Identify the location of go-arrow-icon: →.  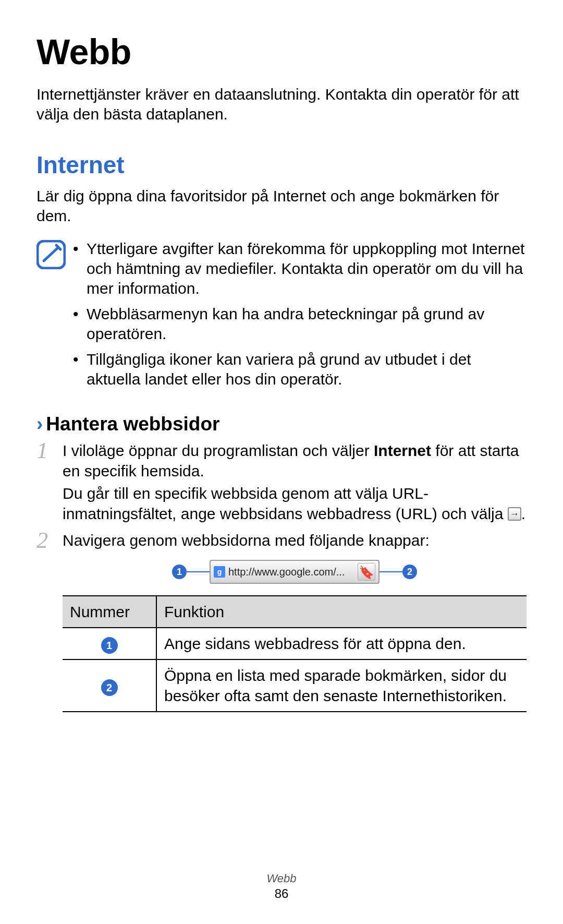
(515, 514).